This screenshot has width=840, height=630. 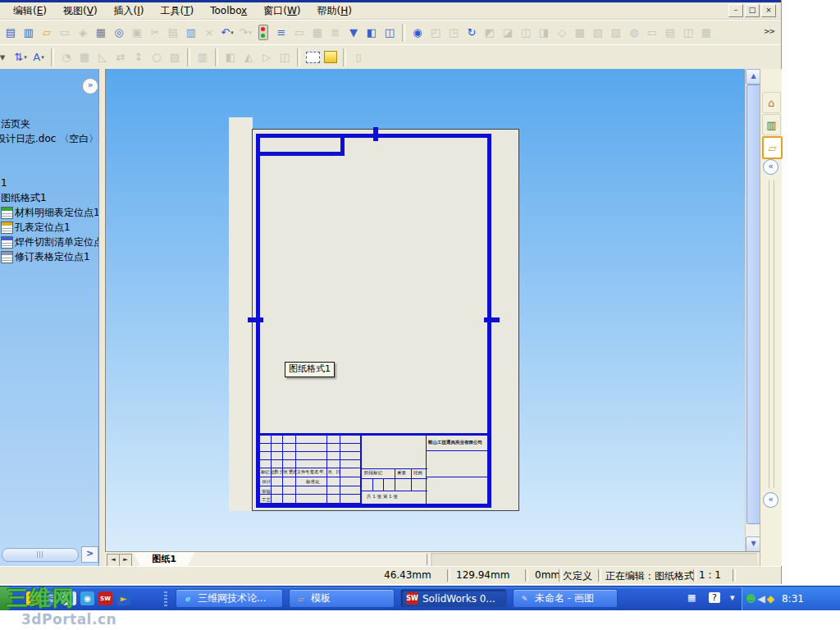 What do you see at coordinates (47, 33) in the screenshot?
I see `open-button: ▱` at bounding box center [47, 33].